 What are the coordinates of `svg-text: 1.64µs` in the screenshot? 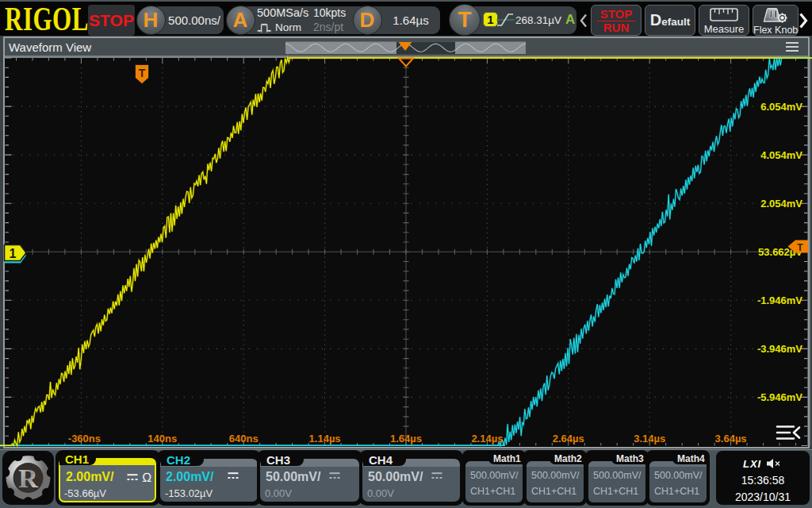 It's located at (406, 438).